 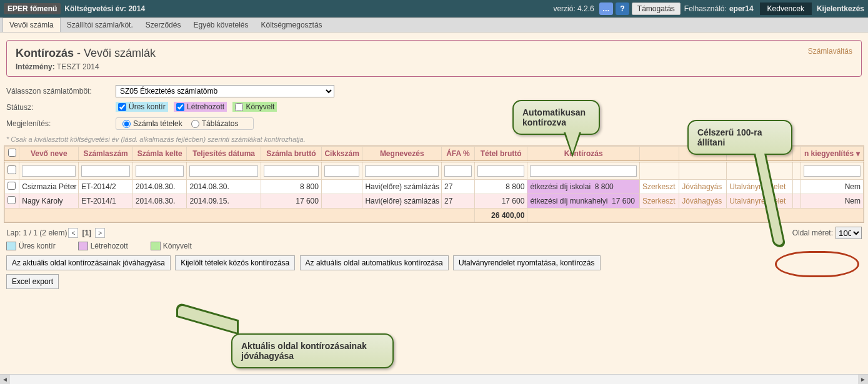 I want to click on excel-export-button: Excel export, so click(x=32, y=282).